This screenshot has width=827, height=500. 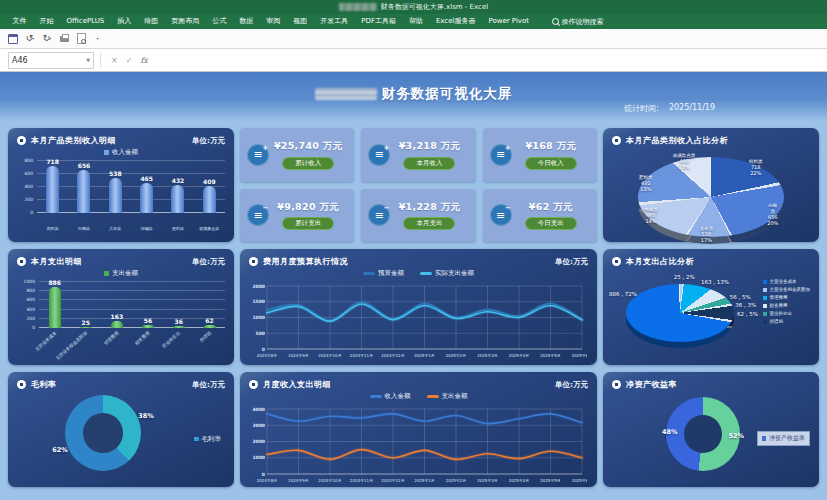 I want to click on ribbon-tab-6: 公式, so click(x=220, y=22).